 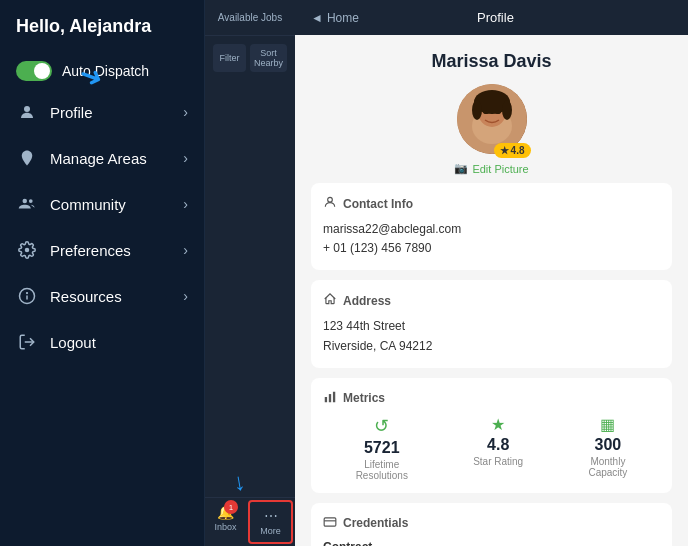 What do you see at coordinates (498, 462) in the screenshot?
I see `metric-star-label: Star Rating` at bounding box center [498, 462].